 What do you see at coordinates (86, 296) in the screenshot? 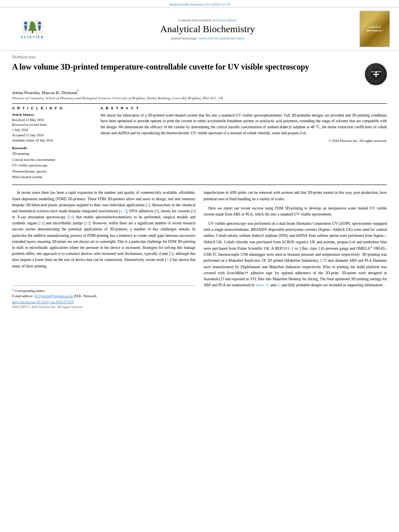
I see `email-name: (M.K. Dymond).` at bounding box center [86, 296].